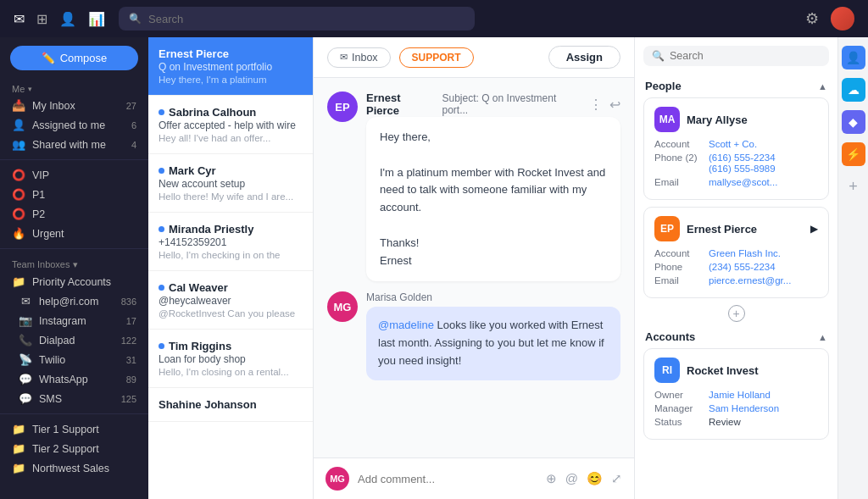 The image size is (868, 499). I want to click on add-integration-icon: +, so click(853, 186).